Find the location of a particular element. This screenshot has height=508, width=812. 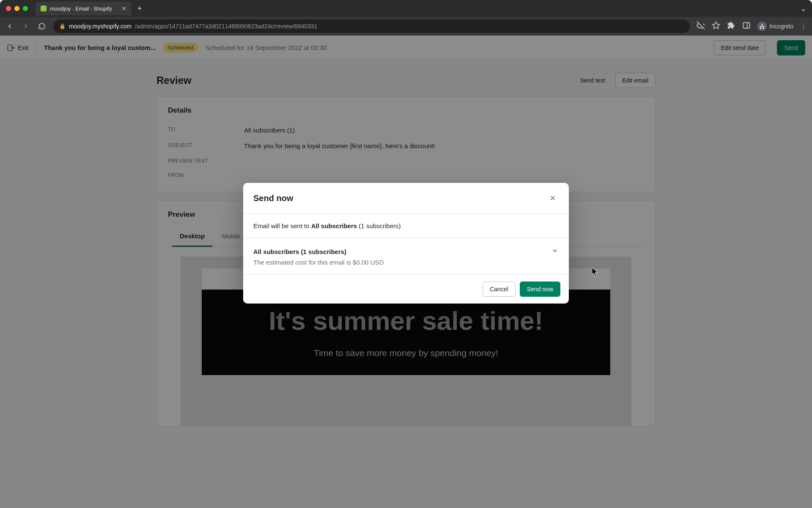

chevron-down-icon is located at coordinates (555, 251).